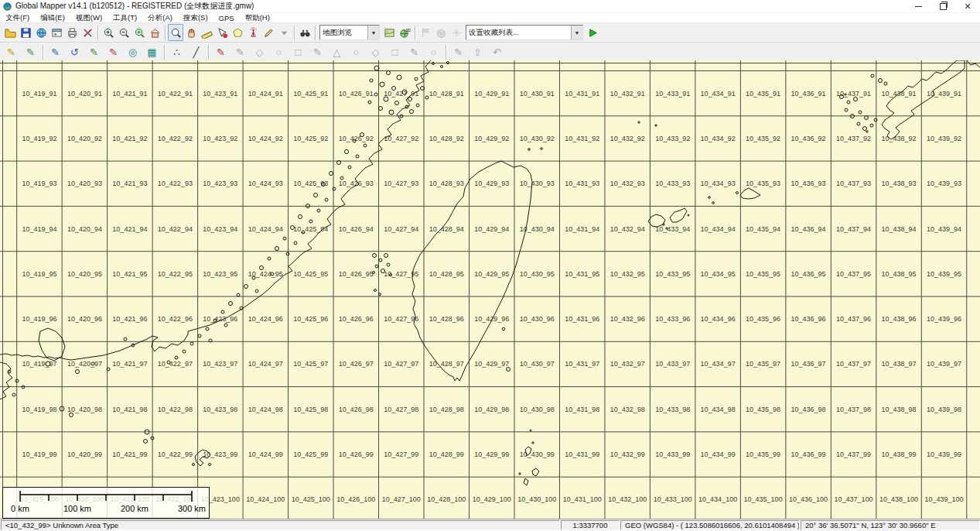  What do you see at coordinates (124, 33) in the screenshot?
I see `zoom-out-button` at bounding box center [124, 33].